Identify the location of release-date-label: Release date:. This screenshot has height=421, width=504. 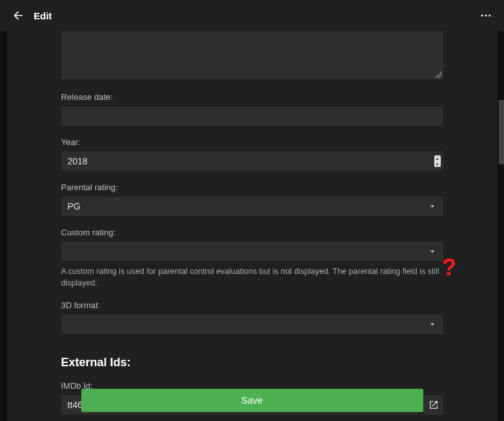
(252, 97).